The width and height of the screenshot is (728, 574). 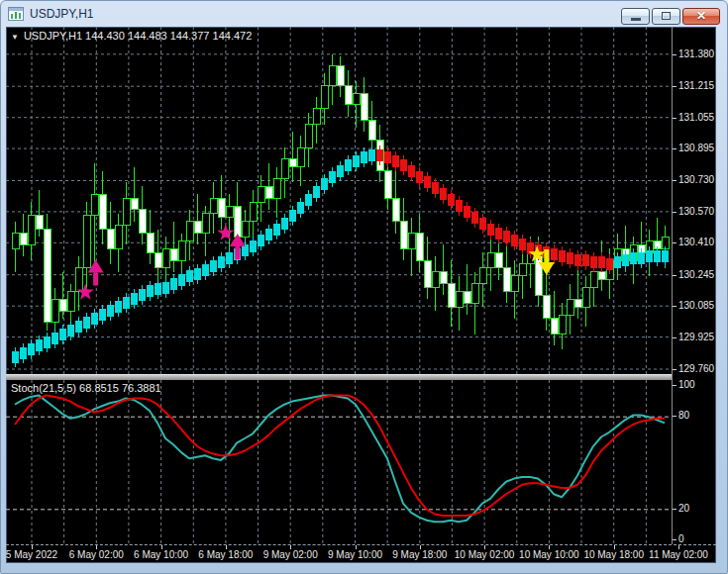 What do you see at coordinates (696, 336) in the screenshot?
I see `price-axis-label: 129.925` at bounding box center [696, 336].